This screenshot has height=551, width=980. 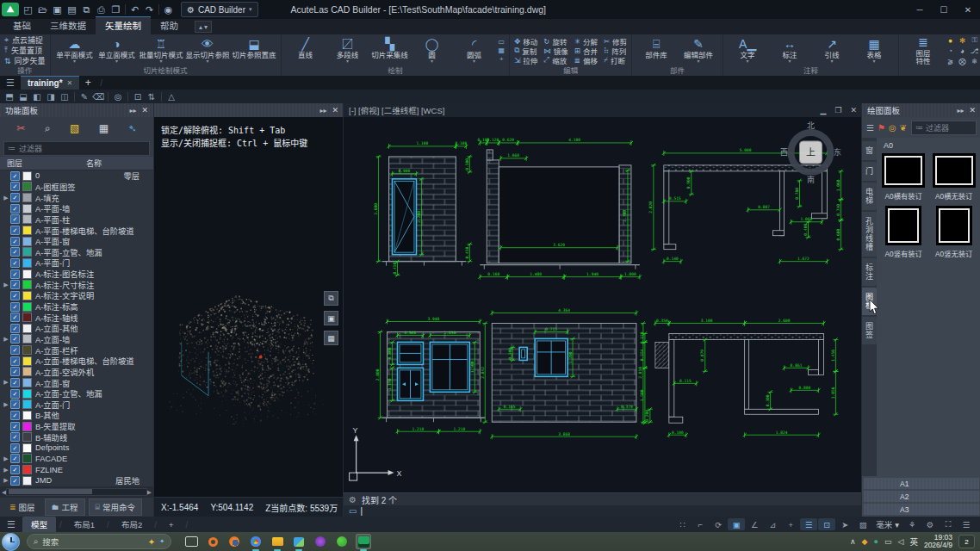 What do you see at coordinates (22, 26) in the screenshot?
I see `ribbon-tab-基础: 基础` at bounding box center [22, 26].